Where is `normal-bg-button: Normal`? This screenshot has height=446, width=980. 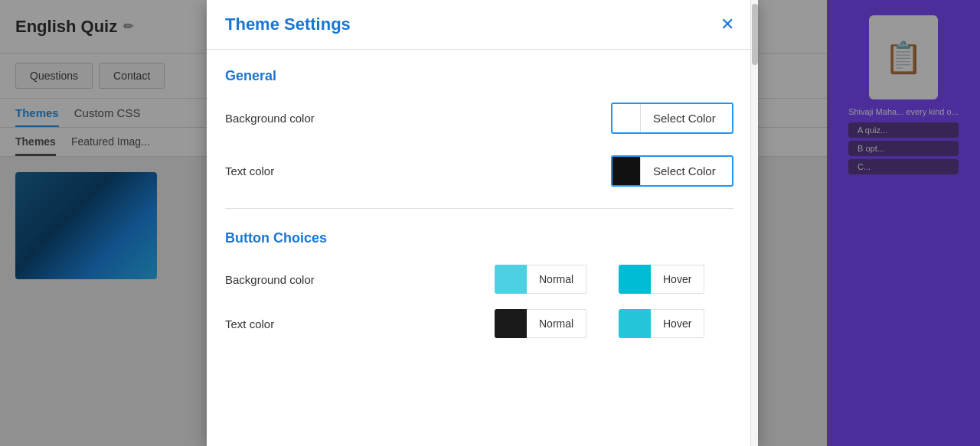 normal-bg-button: Normal is located at coordinates (552, 279).